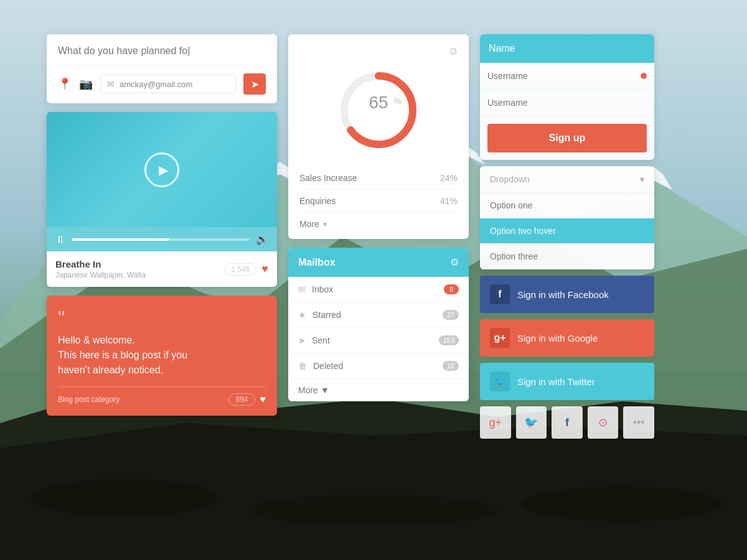 This screenshot has width=747, height=560. I want to click on progress-fill, so click(121, 240).